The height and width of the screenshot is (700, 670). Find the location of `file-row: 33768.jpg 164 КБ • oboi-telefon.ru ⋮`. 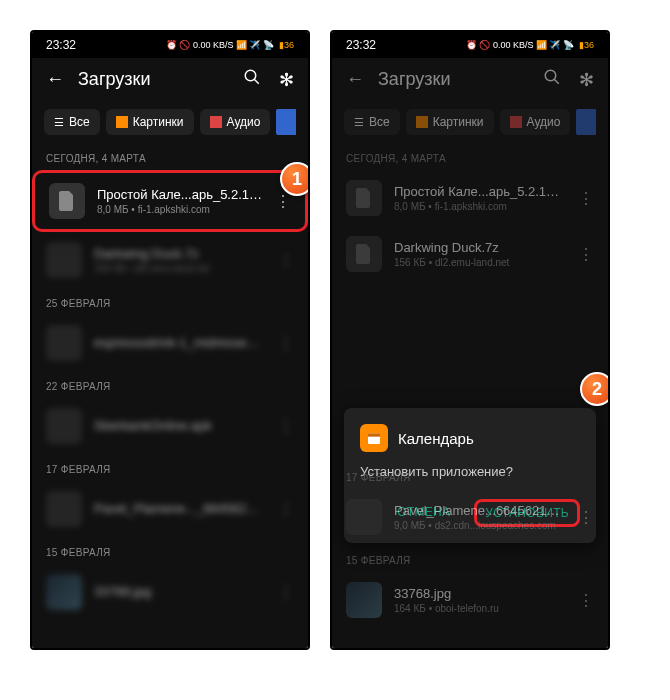

file-row: 33768.jpg 164 КБ • oboi-telefon.ru ⋮ is located at coordinates (470, 600).